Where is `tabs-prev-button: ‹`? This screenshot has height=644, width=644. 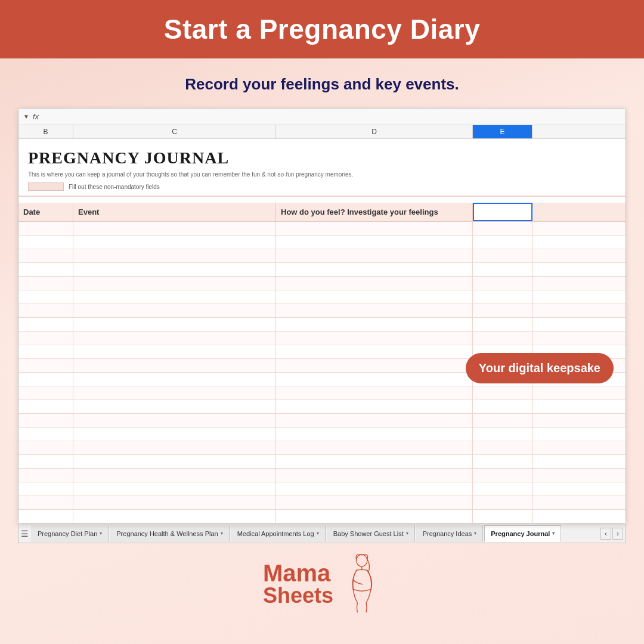 tabs-prev-button: ‹ is located at coordinates (606, 534).